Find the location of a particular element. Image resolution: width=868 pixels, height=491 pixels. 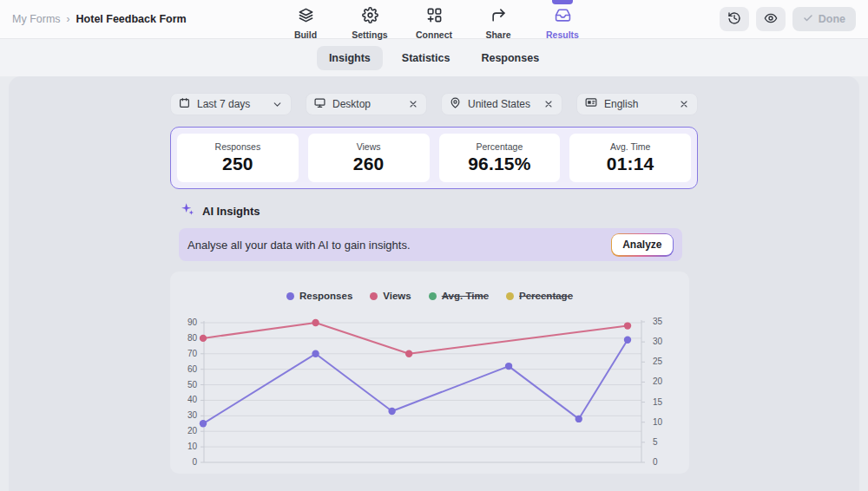

share-arrow-icon is located at coordinates (498, 17).